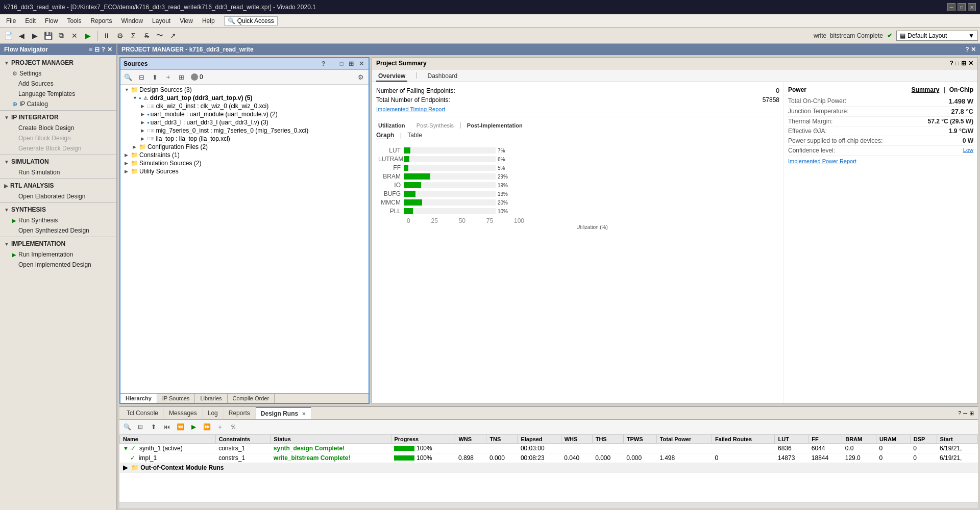 Image resolution: width=980 pixels, height=510 pixels. I want to click on sources-float-btn: □, so click(342, 64).